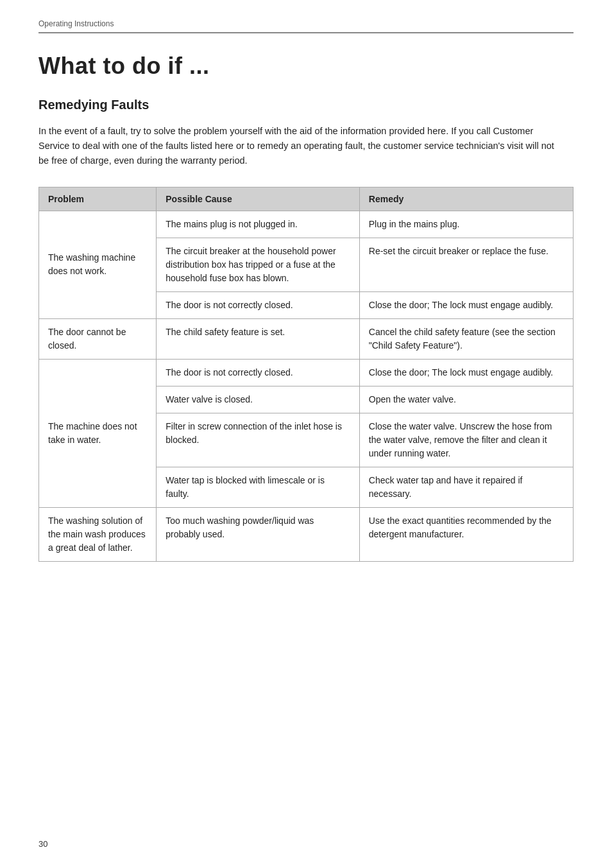 The width and height of the screenshot is (612, 868). I want to click on problem-cell: The washing machine does not work., so click(98, 265).